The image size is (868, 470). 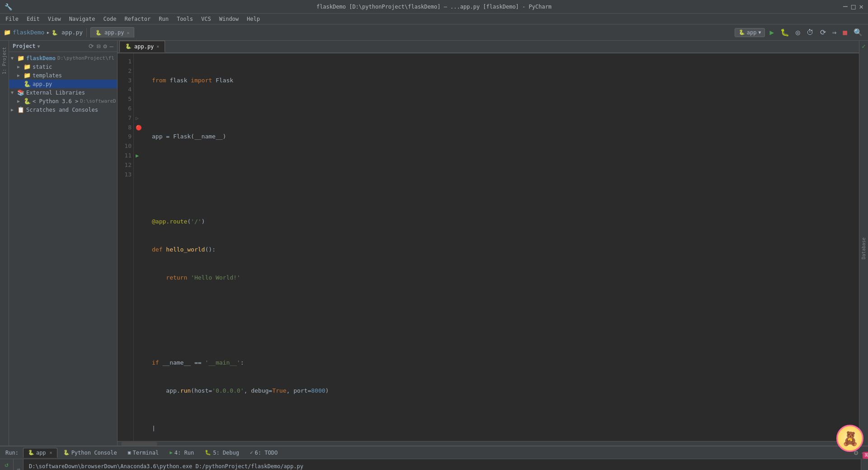 I want to click on settings-btn: ⚙, so click(x=105, y=46).